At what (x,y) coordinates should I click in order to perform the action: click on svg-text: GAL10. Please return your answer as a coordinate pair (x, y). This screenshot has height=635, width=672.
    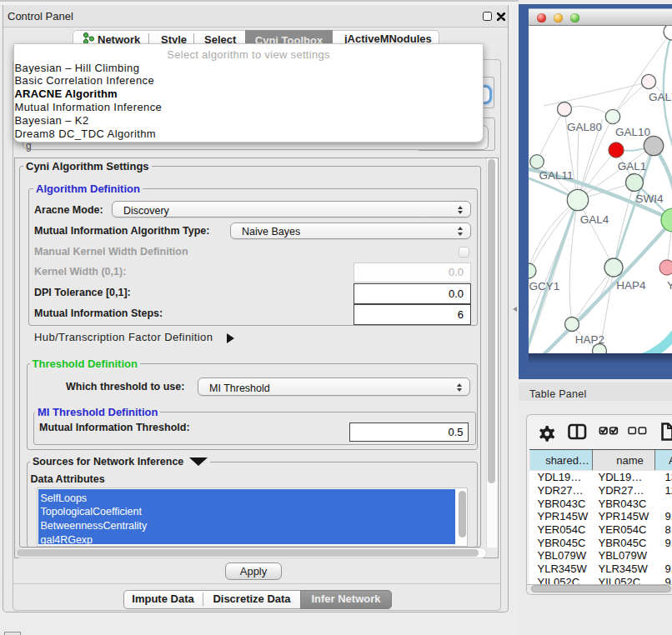
    Looking at the image, I should click on (633, 132).